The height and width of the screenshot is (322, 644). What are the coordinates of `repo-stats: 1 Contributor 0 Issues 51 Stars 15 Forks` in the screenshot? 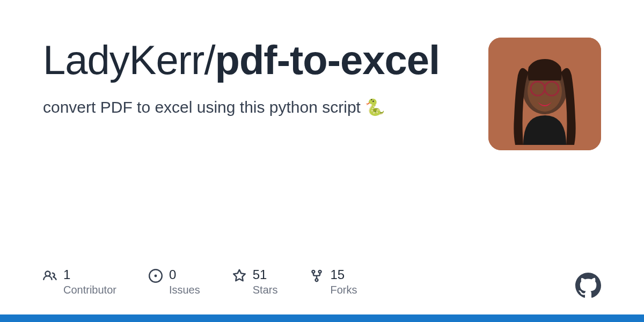 It's located at (200, 282).